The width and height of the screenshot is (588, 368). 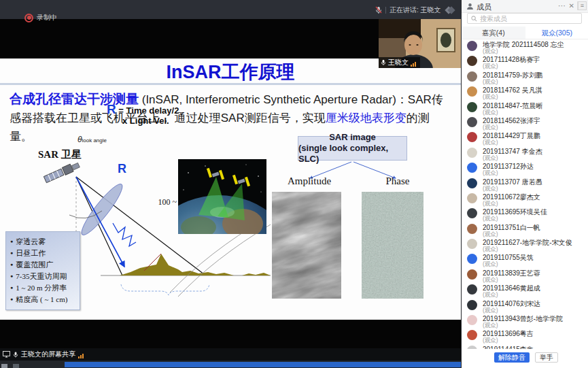 What do you see at coordinates (470, 7) in the screenshot?
I see `members-icon` at bounding box center [470, 7].